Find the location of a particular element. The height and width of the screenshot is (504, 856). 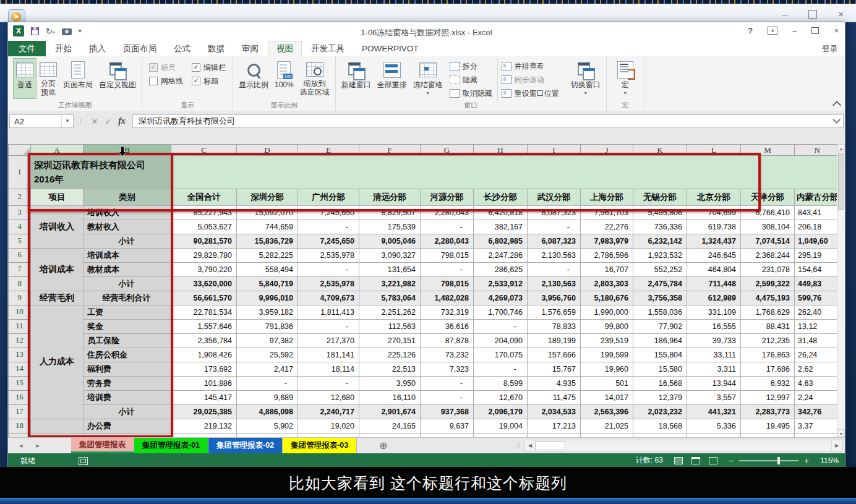

column-header-G: G is located at coordinates (447, 150).